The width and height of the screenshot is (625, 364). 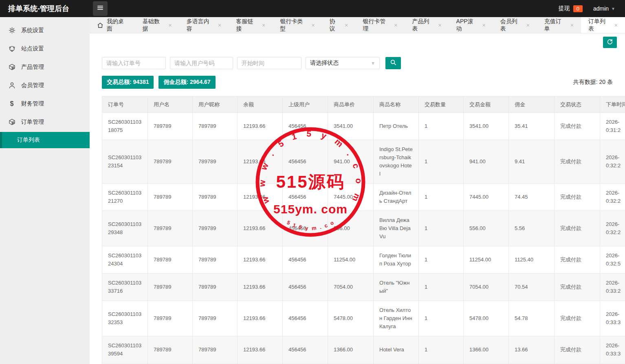 What do you see at coordinates (441, 126) in the screenshot?
I see `cell-quantity: 1` at bounding box center [441, 126].